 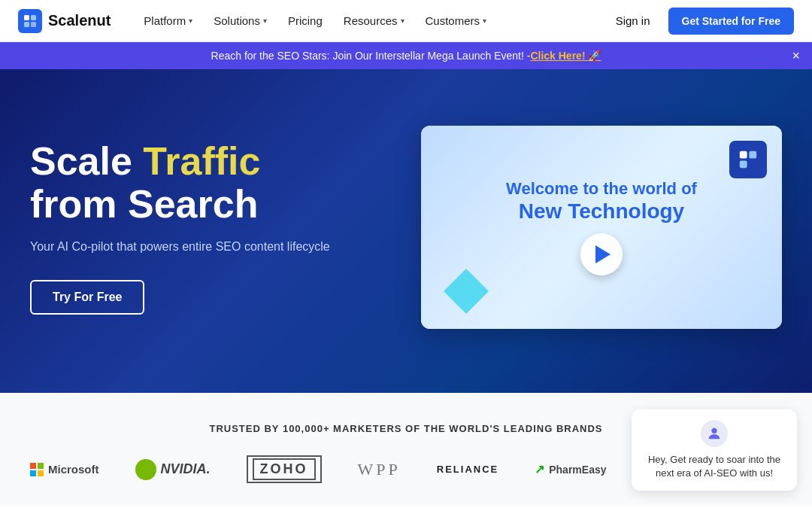 What do you see at coordinates (80, 21) in the screenshot?
I see `logo-text: Scalenut` at bounding box center [80, 21].